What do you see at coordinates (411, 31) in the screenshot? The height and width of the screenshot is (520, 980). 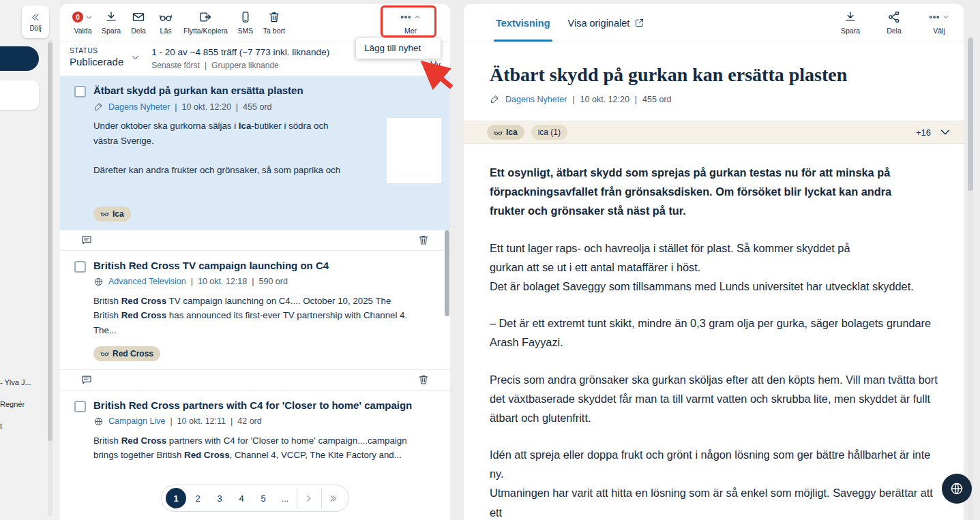 I see `more-label: Mer` at bounding box center [411, 31].